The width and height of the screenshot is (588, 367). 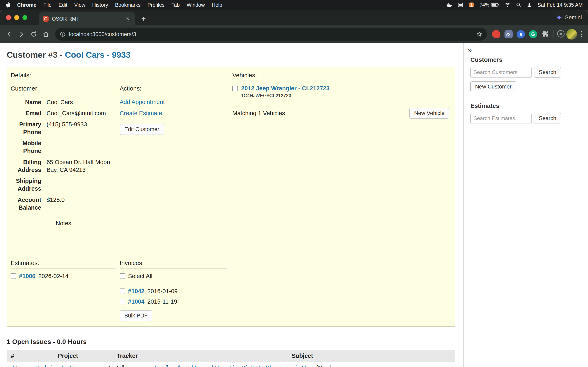 What do you see at coordinates (64, 157) in the screenshot?
I see `customer-column: Customer: Name Cool Cars Email Cool_Cars…` at bounding box center [64, 157].